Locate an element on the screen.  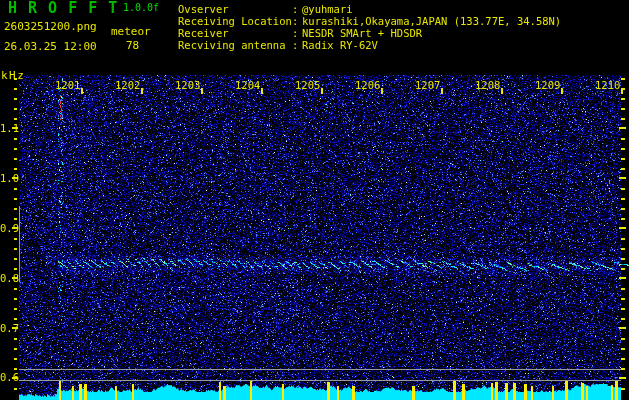
observation-datetime: 26.03.25 12:00 is located at coordinates (50, 47).